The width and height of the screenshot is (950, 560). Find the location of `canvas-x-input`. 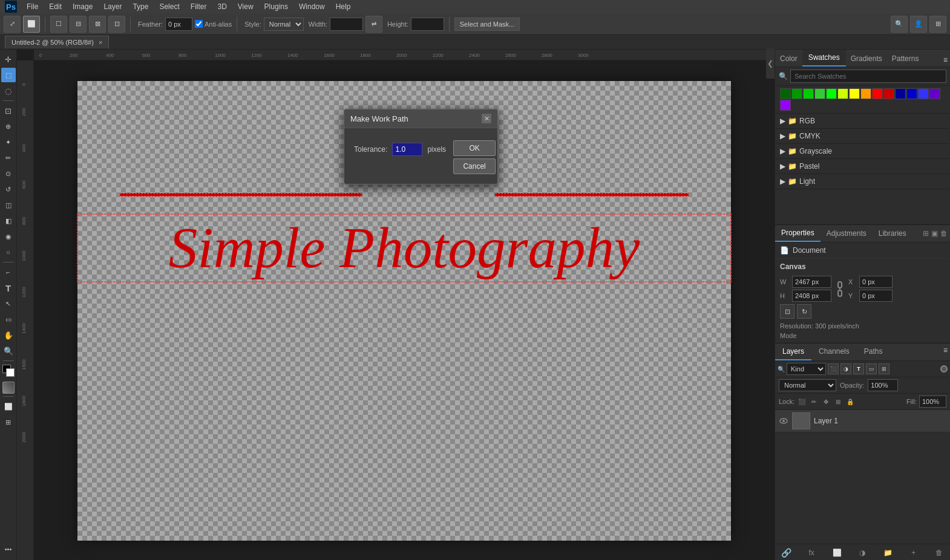

canvas-x-input is located at coordinates (876, 282).